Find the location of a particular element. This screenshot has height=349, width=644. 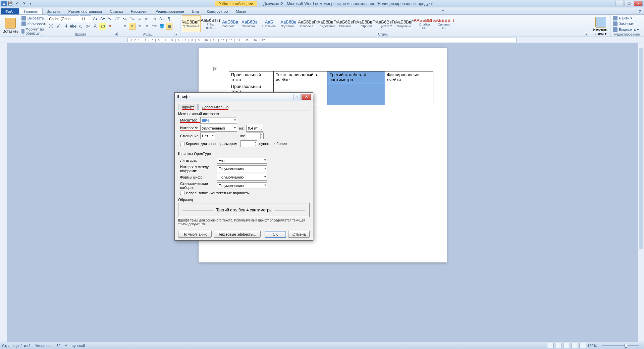

status-language: русский is located at coordinates (78, 346).